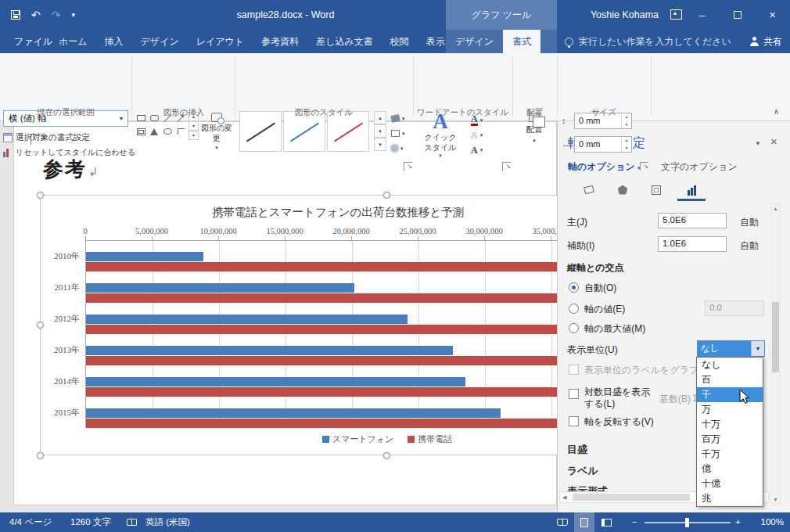 The width and height of the screenshot is (790, 532). I want to click on undo-icon: ↶, so click(36, 15).